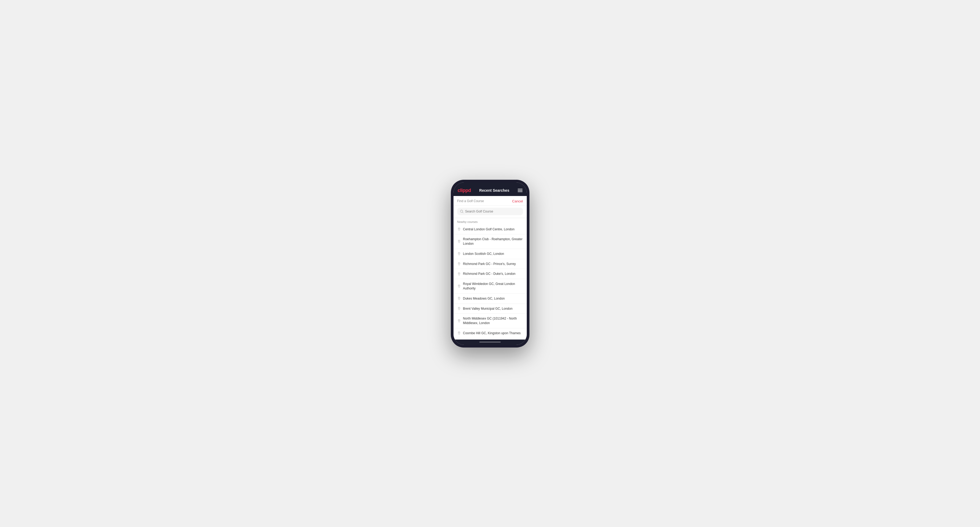 The height and width of the screenshot is (527, 980). What do you see at coordinates (490, 264) in the screenshot?
I see `phone-screen: clippd Recent Searches Find a Golf Cours…` at bounding box center [490, 264].